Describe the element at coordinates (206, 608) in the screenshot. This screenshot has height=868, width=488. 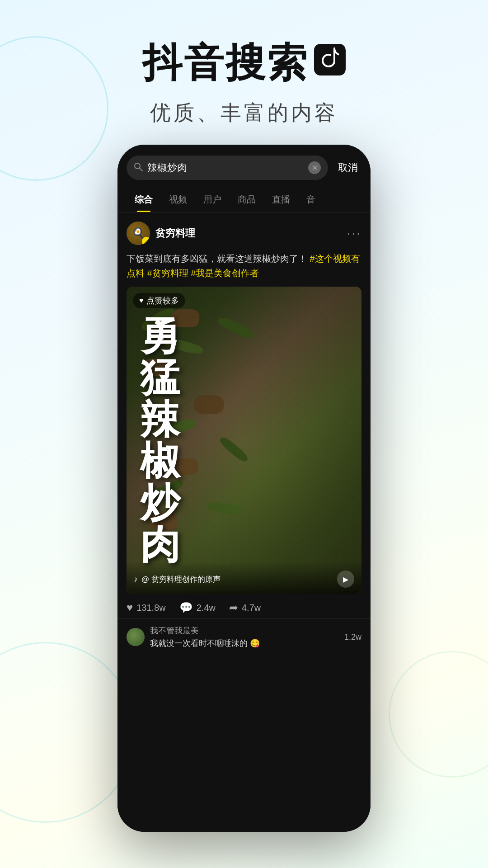
I see `comments-count: 2.4w` at that location.